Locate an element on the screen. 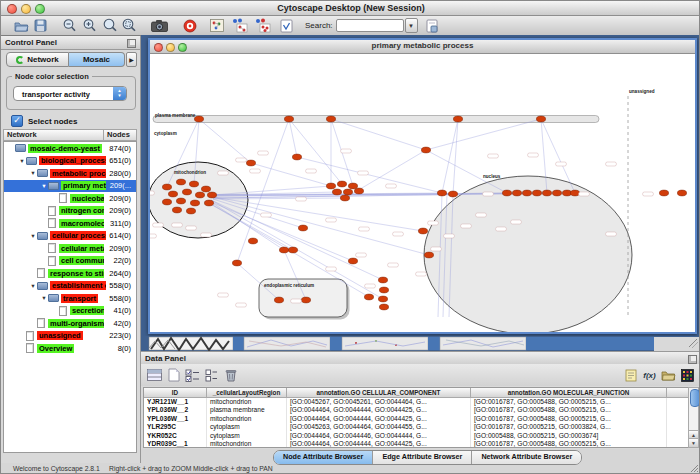 This screenshot has height=474, width=700. tree-row: multi-organism pro42(0) is located at coordinates (70, 324).